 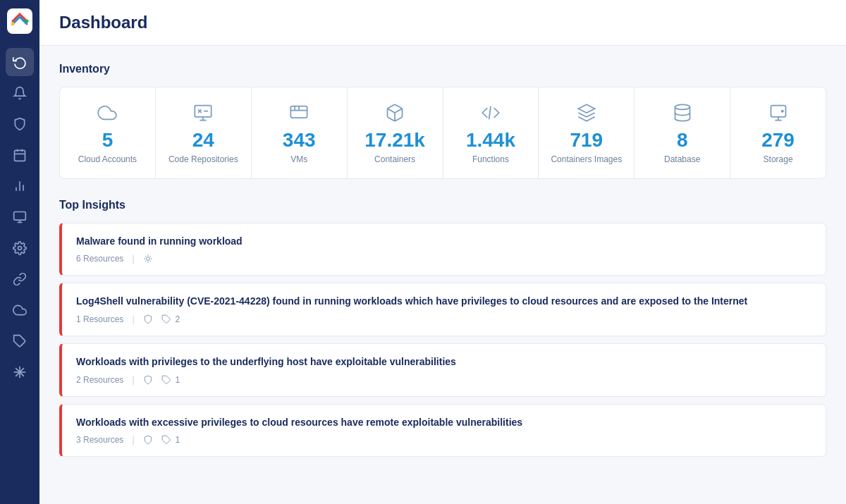 I want to click on vms-number: 343, so click(x=299, y=141).